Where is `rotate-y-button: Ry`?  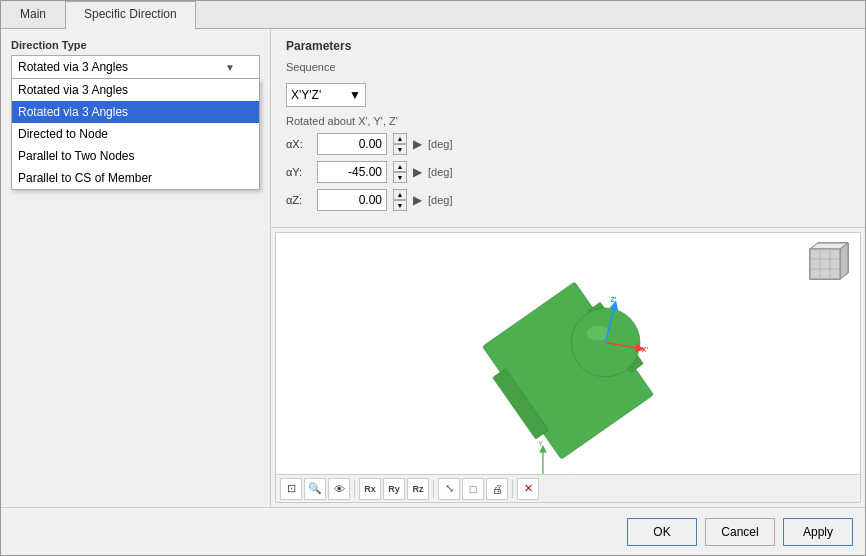 rotate-y-button: Ry is located at coordinates (394, 489).